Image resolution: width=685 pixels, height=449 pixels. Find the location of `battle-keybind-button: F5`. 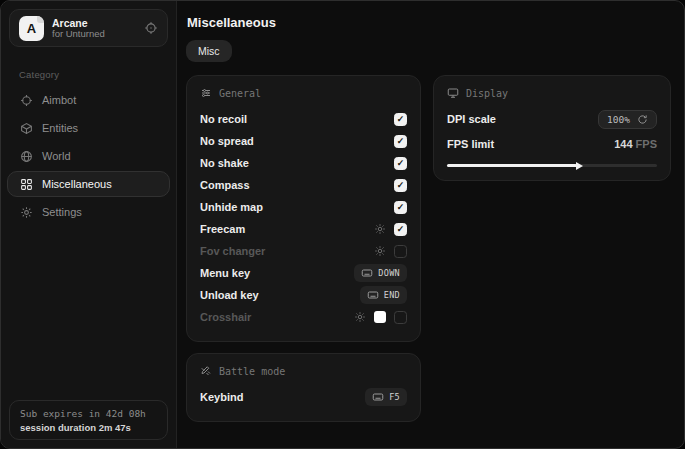

battle-keybind-button: F5 is located at coordinates (386, 397).